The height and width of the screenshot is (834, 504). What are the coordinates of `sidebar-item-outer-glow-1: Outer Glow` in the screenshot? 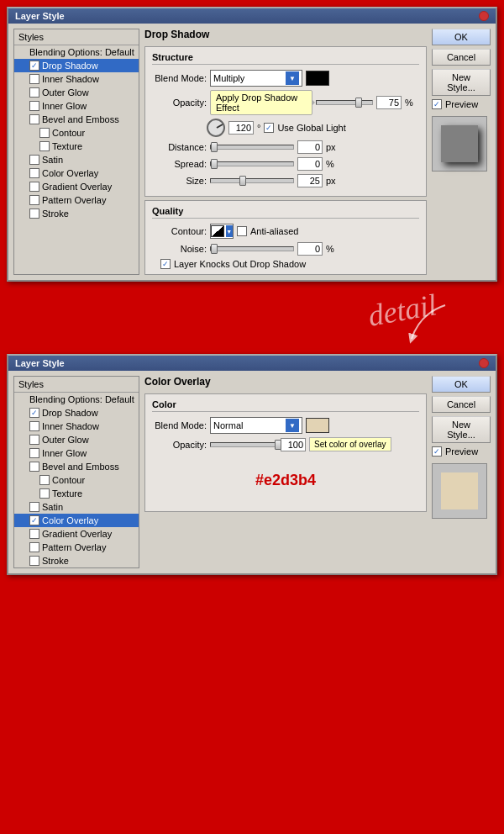 It's located at (76, 92).